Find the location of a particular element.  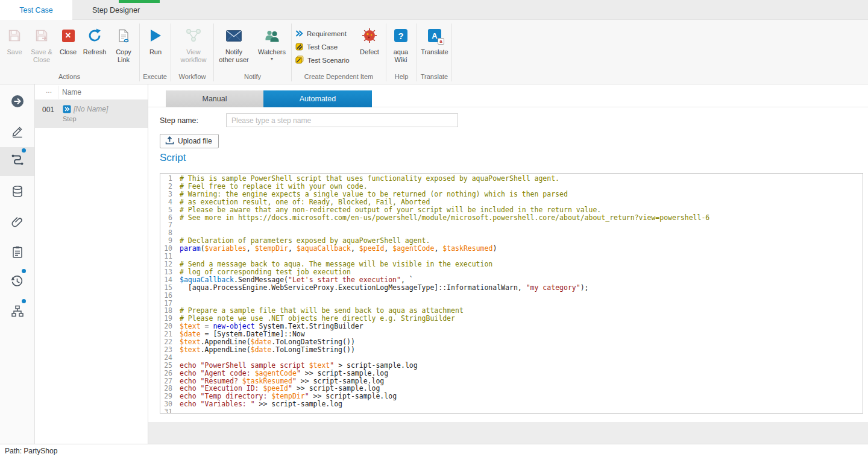

notify-other-user-label: Notify other user is located at coordinates (234, 56).